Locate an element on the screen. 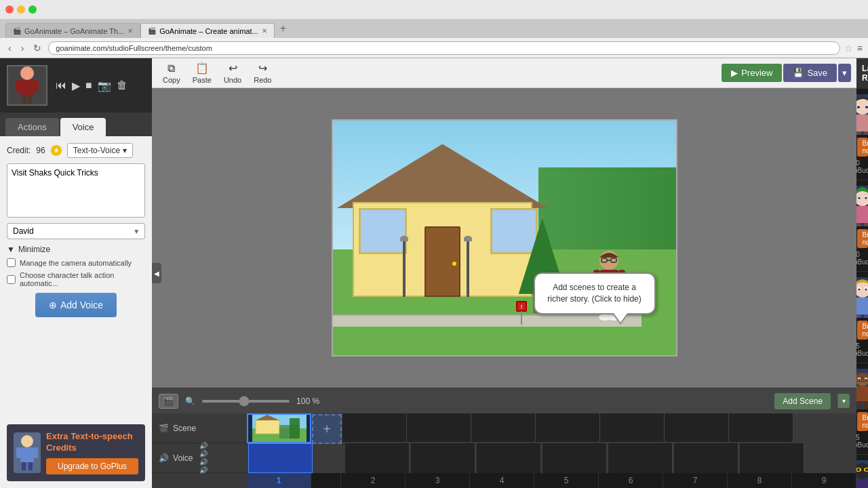 This screenshot has height=488, width=868. more-options-button: ▾ is located at coordinates (845, 73).